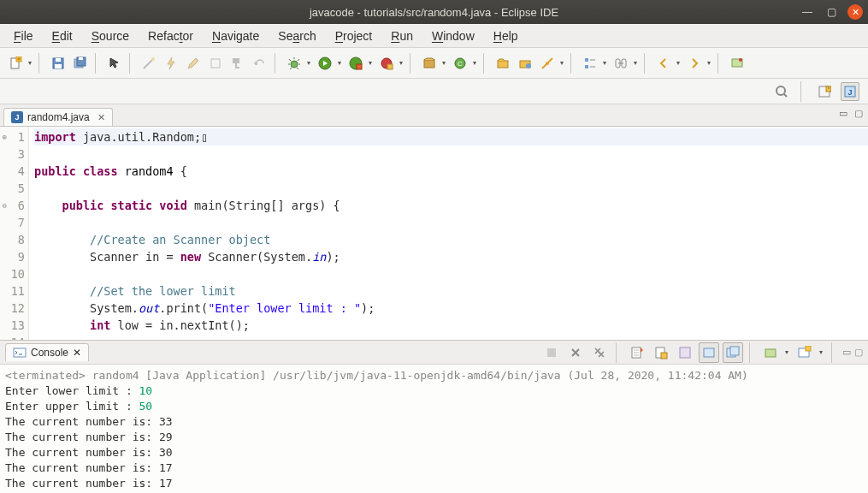  Describe the element at coordinates (15, 233) in the screenshot. I see `line-gutter: 1⊕3456⊖7891011121314` at that location.